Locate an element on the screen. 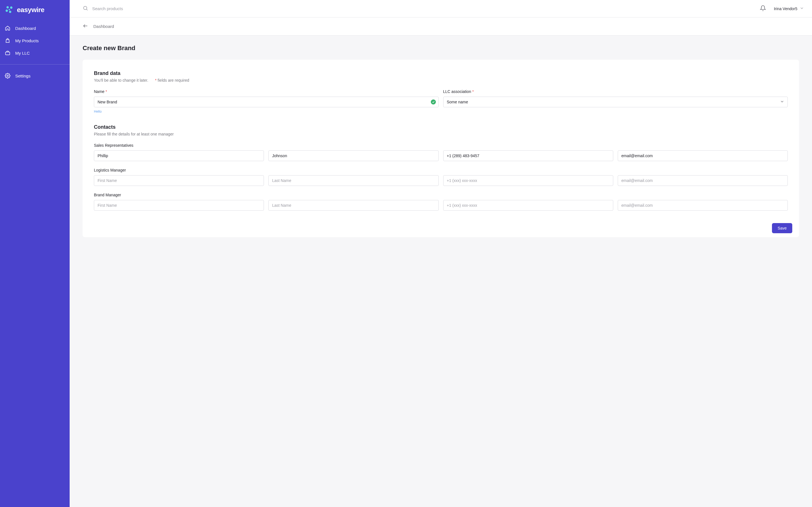 The height and width of the screenshot is (507, 812). sidebar-item-label: My Products is located at coordinates (27, 41).